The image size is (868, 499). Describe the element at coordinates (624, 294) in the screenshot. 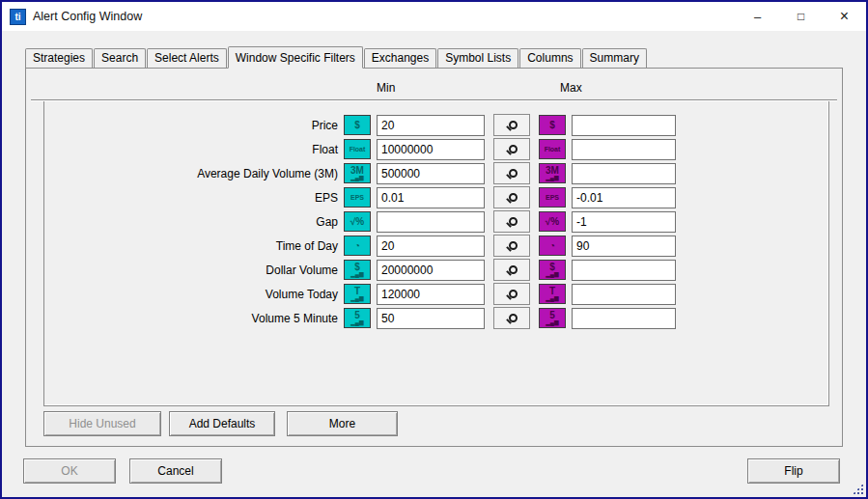

I see `volume-today-max-input` at that location.